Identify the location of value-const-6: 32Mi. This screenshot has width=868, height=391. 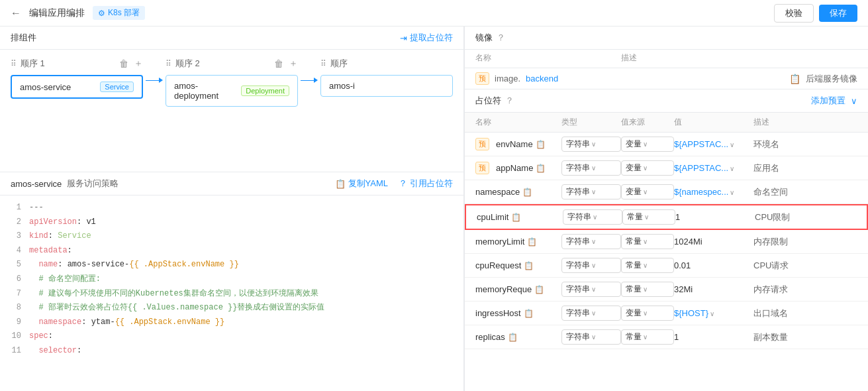
(683, 289).